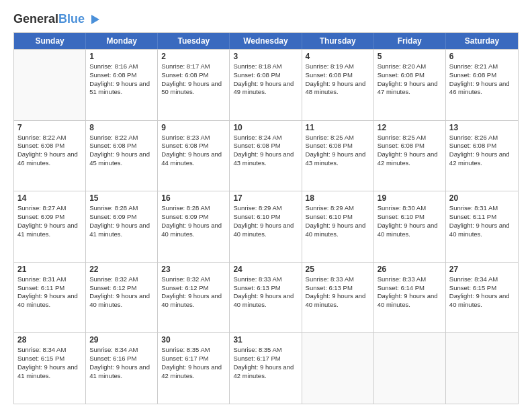  I want to click on calendar-cell: 26Sunrise: 8:33 AMSunset: 6:14 PMDayligh…, so click(410, 298).